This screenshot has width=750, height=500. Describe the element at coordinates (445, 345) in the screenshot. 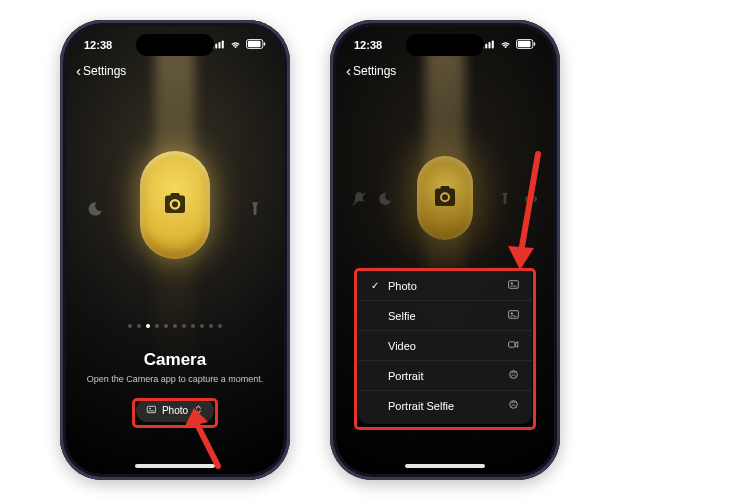

I see `menu-item-video: Video` at that location.